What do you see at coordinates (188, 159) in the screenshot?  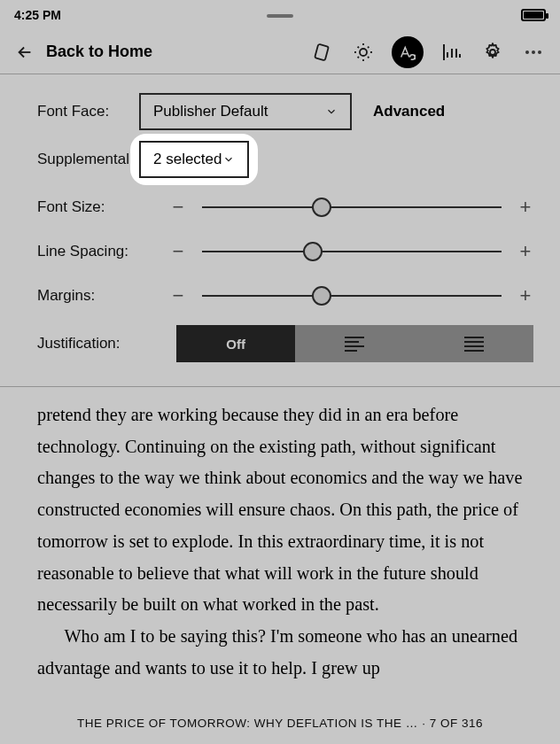 I see `supplemental-value: 2 selected` at bounding box center [188, 159].